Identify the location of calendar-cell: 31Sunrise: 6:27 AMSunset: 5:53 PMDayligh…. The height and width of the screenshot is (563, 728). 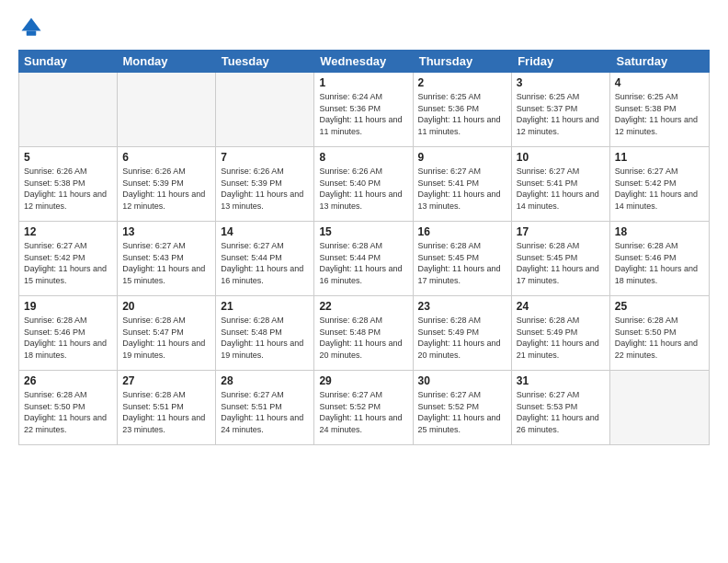
(561, 408).